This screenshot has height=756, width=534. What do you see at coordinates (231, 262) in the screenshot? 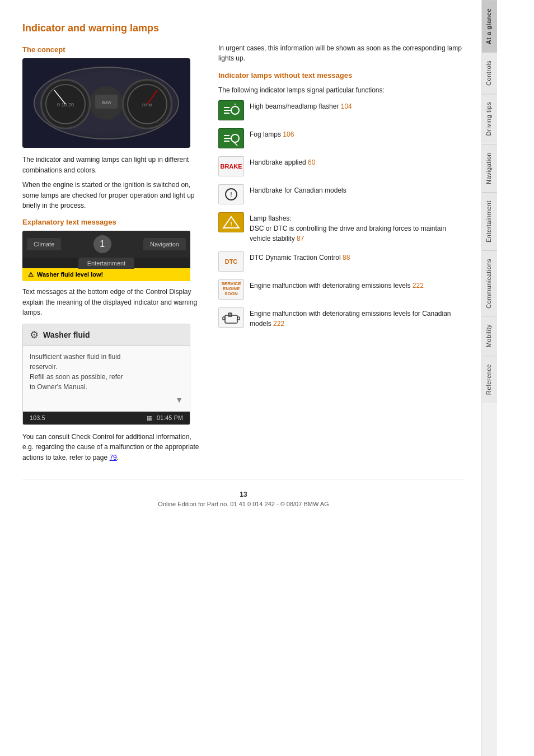
I see `dtc-icon: DTC` at bounding box center [231, 262].